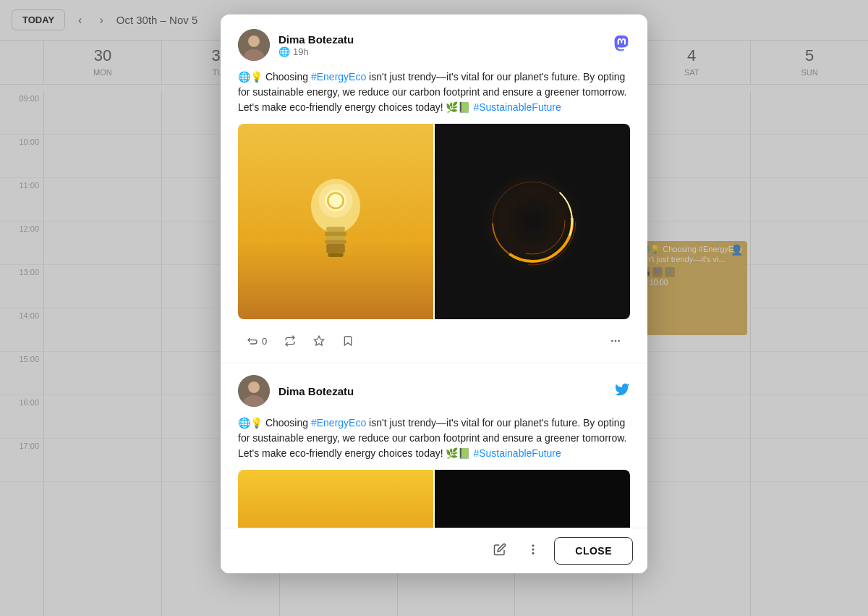 This screenshot has width=868, height=616. What do you see at coordinates (532, 221) in the screenshot?
I see `post-1-image-right` at bounding box center [532, 221].